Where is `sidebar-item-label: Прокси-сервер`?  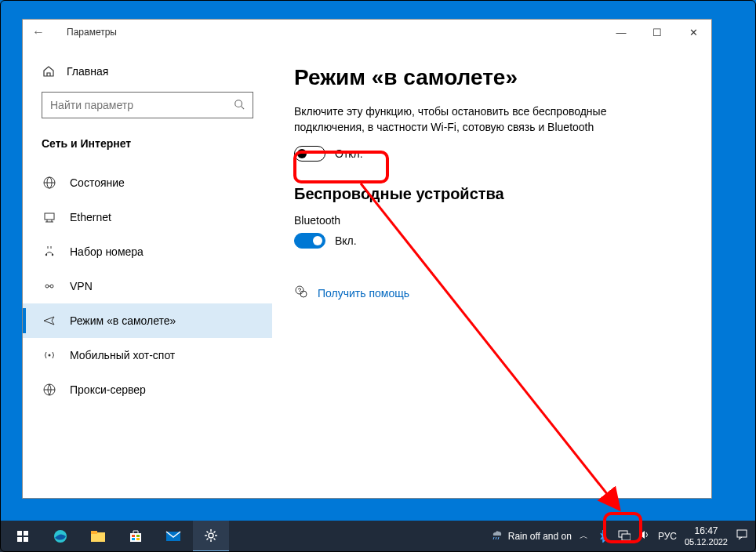
sidebar-item-label: Прокси-сервер is located at coordinates (108, 390).